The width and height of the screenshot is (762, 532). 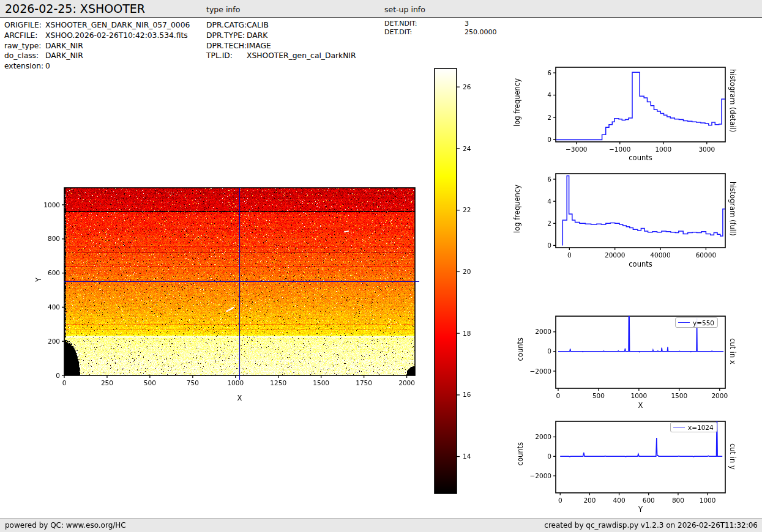 I want to click on colorbar-frame, so click(x=446, y=281).